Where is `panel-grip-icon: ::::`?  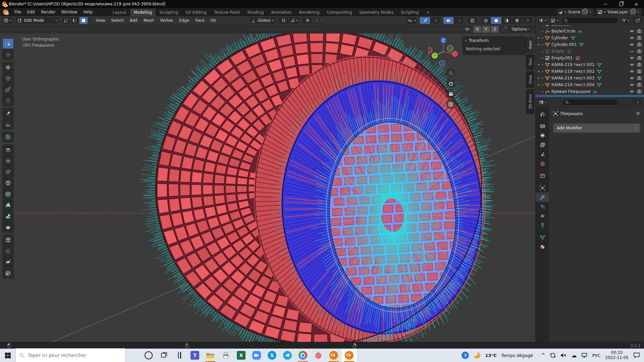 panel-grip-icon: :::: is located at coordinates (520, 41).